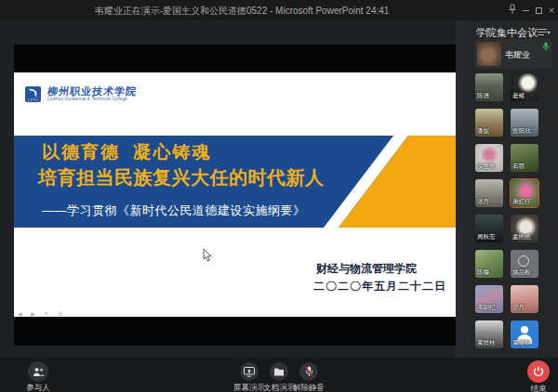 The height and width of the screenshot is (392, 558). What do you see at coordinates (524, 261) in the screenshot?
I see `avatar-placeholder-icon` at bounding box center [524, 261].